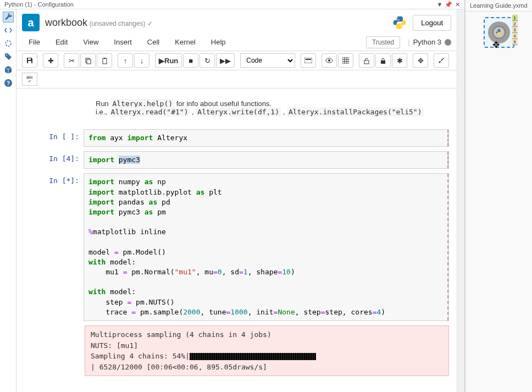 The image size is (532, 392). What do you see at coordinates (420, 60) in the screenshot?
I see `move-icon: ✥` at bounding box center [420, 60].